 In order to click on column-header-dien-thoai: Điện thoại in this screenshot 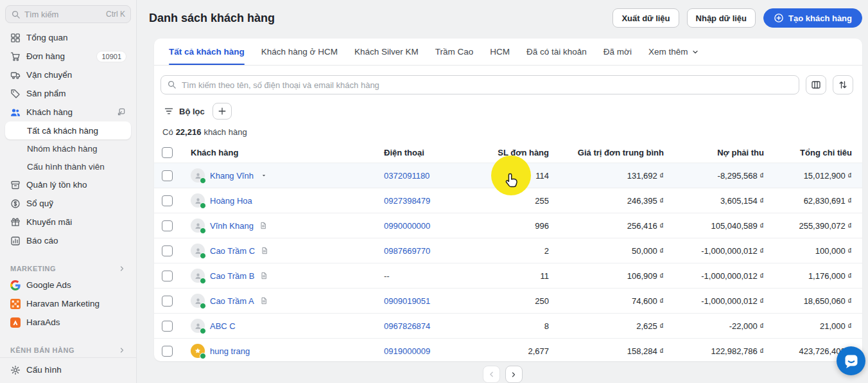, I will do `click(430, 152)`.